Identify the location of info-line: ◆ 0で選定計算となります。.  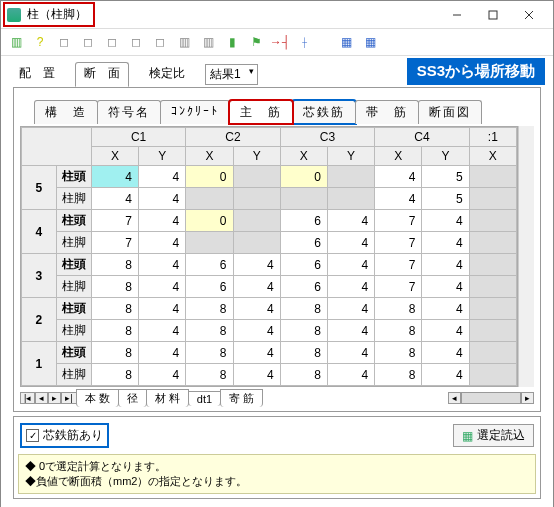
(277, 466).